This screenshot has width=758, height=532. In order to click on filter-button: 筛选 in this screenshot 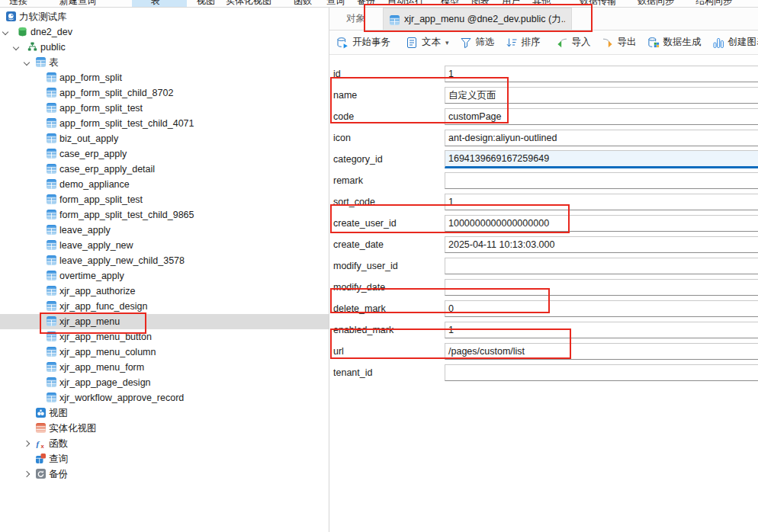, I will do `click(477, 43)`.